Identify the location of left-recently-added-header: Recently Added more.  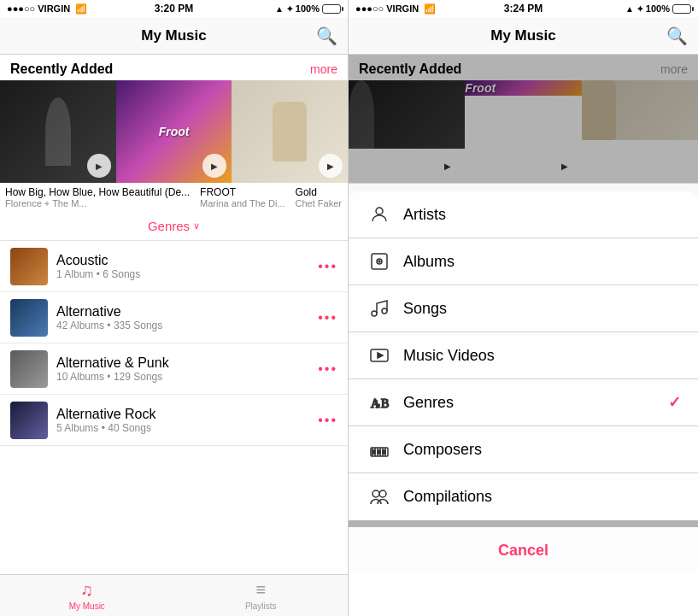
(174, 67).